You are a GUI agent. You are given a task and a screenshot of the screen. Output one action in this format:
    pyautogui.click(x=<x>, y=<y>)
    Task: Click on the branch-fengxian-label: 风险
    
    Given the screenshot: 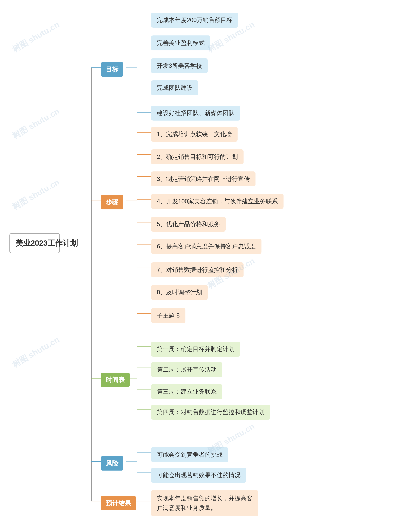 What is the action you would take?
    pyautogui.click(x=112, y=463)
    